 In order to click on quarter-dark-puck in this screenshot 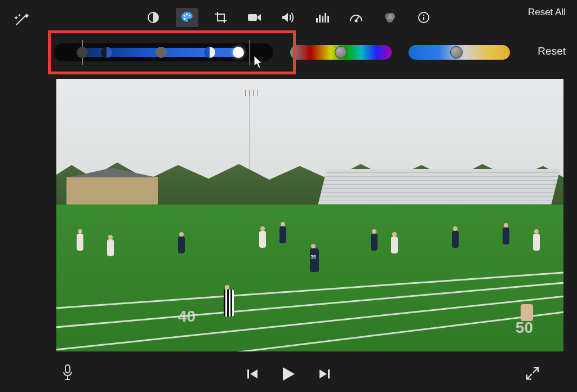, I will do `click(106, 52)`.